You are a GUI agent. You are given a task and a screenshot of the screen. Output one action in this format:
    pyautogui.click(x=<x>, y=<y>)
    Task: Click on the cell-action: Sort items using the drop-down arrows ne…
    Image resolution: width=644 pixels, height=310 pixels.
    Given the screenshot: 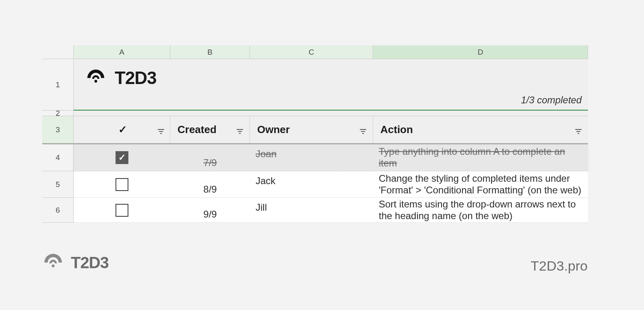 What is the action you would take?
    pyautogui.click(x=481, y=210)
    